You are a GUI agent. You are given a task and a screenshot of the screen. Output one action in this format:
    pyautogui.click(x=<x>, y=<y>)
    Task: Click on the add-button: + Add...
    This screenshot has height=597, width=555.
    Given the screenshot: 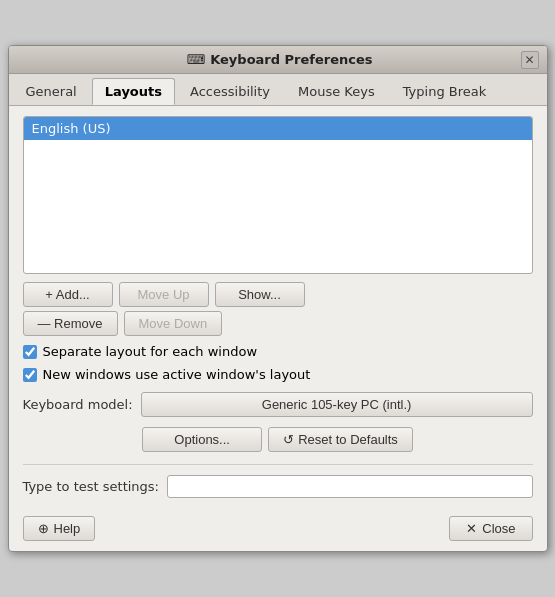 What is the action you would take?
    pyautogui.click(x=68, y=294)
    